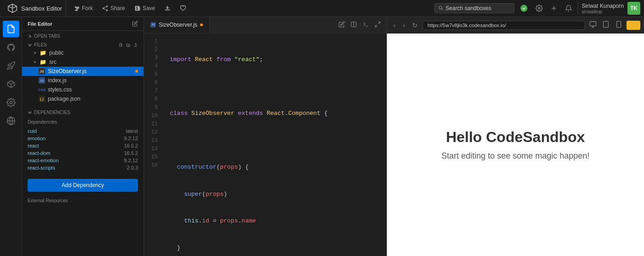 This screenshot has width=644, height=256. What do you see at coordinates (138, 8) in the screenshot?
I see `save-icon` at bounding box center [138, 8].